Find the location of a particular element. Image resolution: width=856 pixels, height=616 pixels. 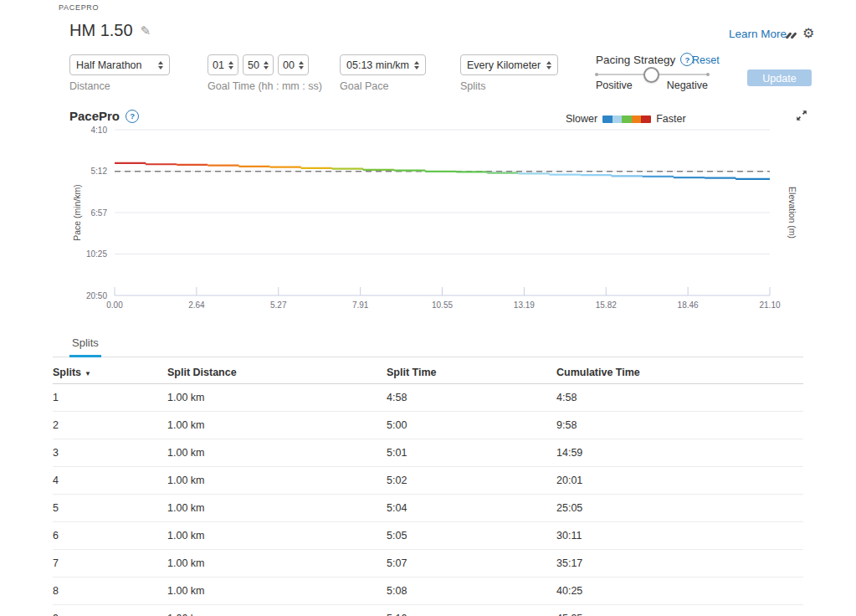

table-row: 81.00 km5:0840:25 is located at coordinates (428, 591).